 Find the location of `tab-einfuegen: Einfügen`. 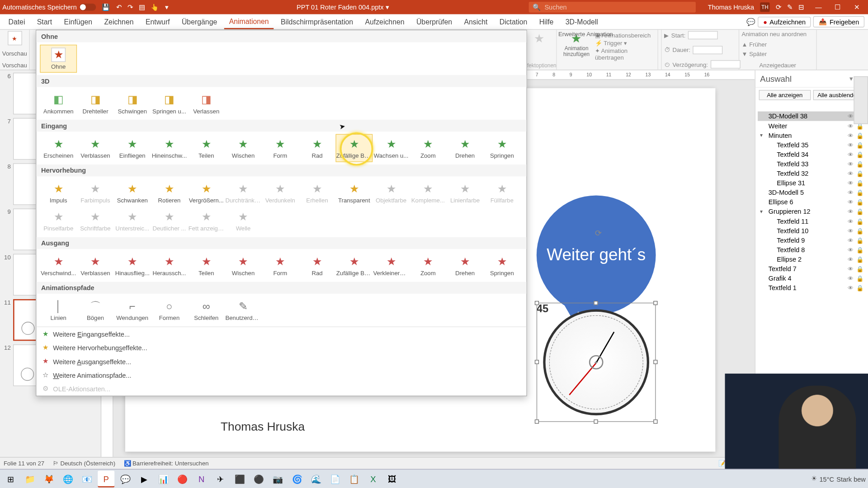

tab-einfuegen: Einfügen is located at coordinates (78, 22).